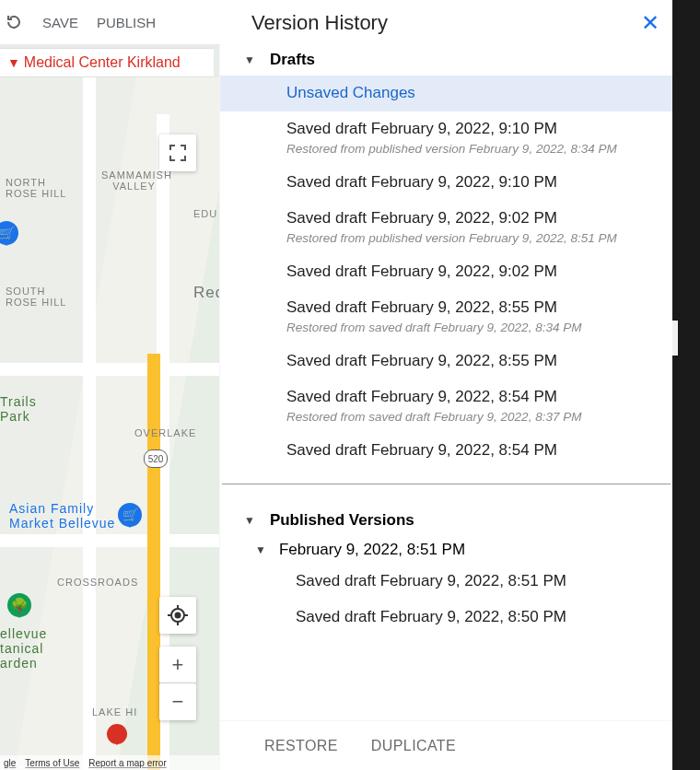 Image resolution: width=700 pixels, height=770 pixels. I want to click on version-item: Saved draft February 9, 2022, 8:55 PM, so click(446, 361).